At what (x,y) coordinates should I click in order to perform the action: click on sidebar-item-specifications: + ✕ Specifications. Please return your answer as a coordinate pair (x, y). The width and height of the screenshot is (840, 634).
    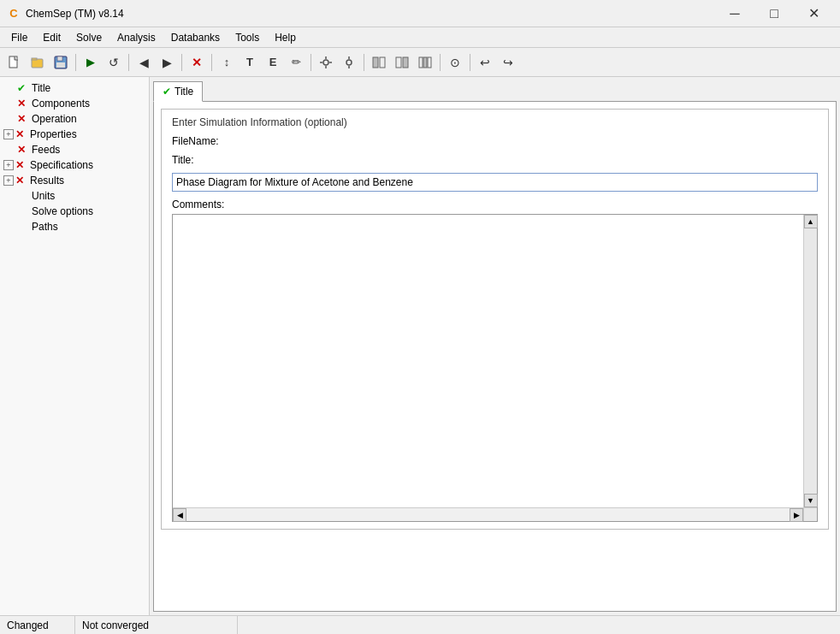
    Looking at the image, I should click on (74, 165).